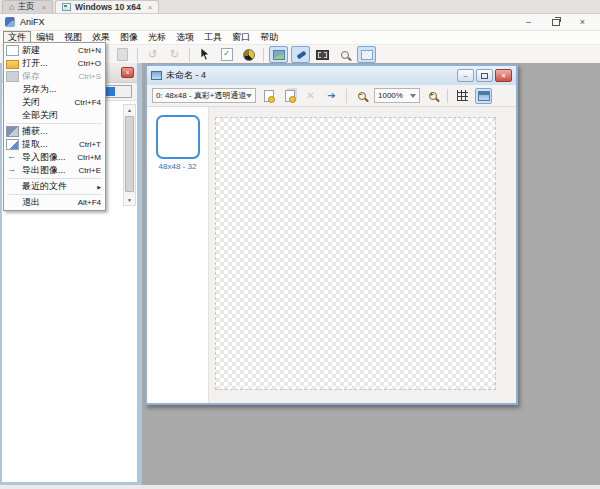 The image size is (600, 489). What do you see at coordinates (504, 76) in the screenshot?
I see `document-close-button: ×` at bounding box center [504, 76].